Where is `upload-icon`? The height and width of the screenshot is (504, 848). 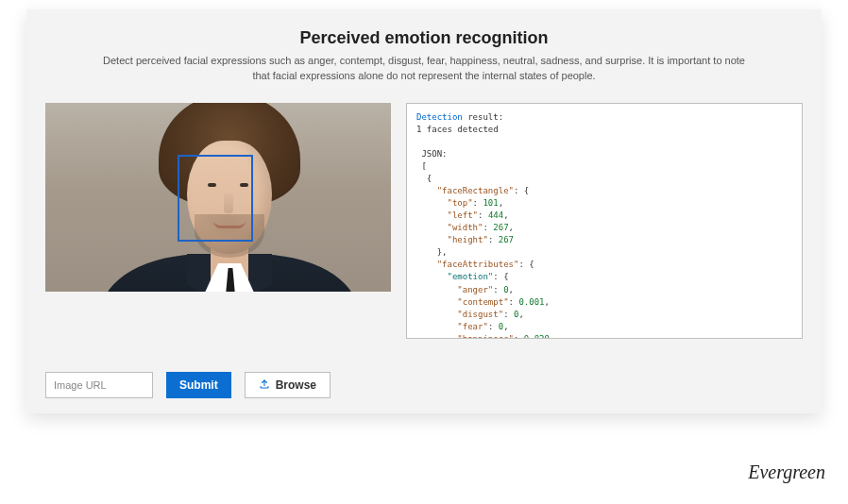 upload-icon is located at coordinates (264, 385).